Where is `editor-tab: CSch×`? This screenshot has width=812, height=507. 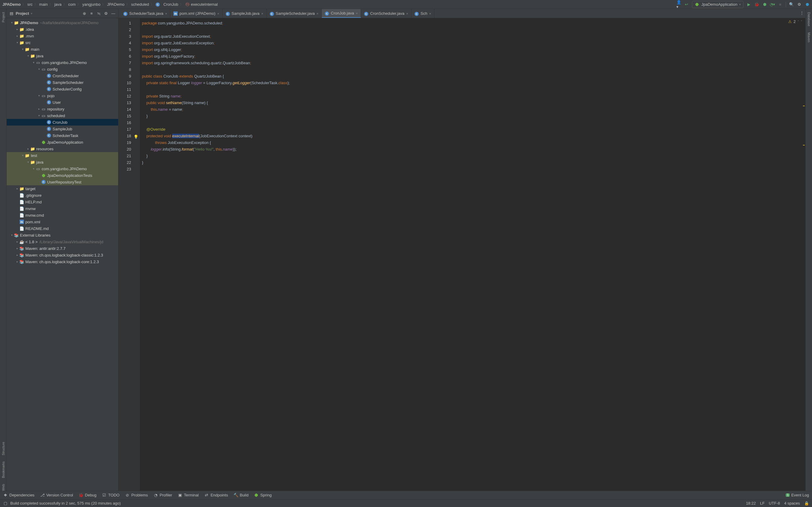
editor-tab: CSch× is located at coordinates (423, 13).